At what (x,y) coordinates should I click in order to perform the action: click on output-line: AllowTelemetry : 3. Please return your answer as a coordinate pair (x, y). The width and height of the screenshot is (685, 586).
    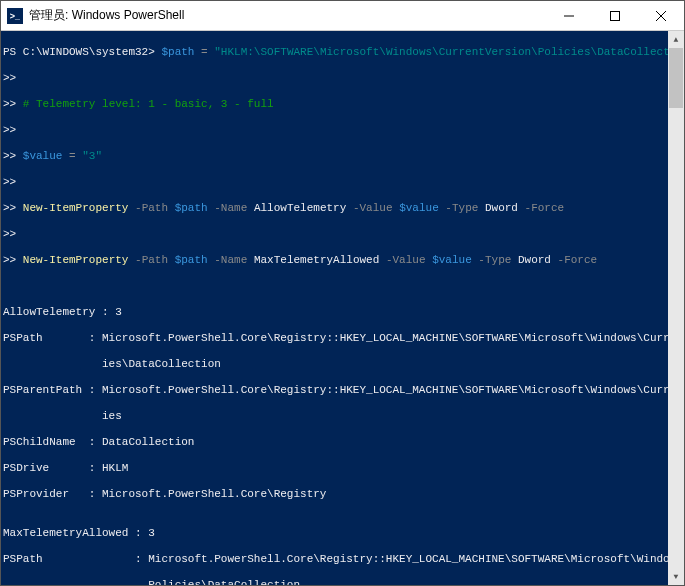
    Looking at the image, I should click on (344, 312).